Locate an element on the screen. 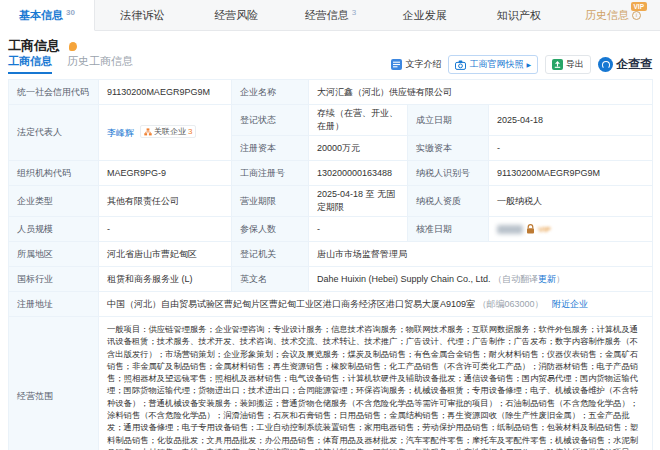 This screenshot has width=660, height=450. text-intro-button: 文字介绍 is located at coordinates (416, 64).